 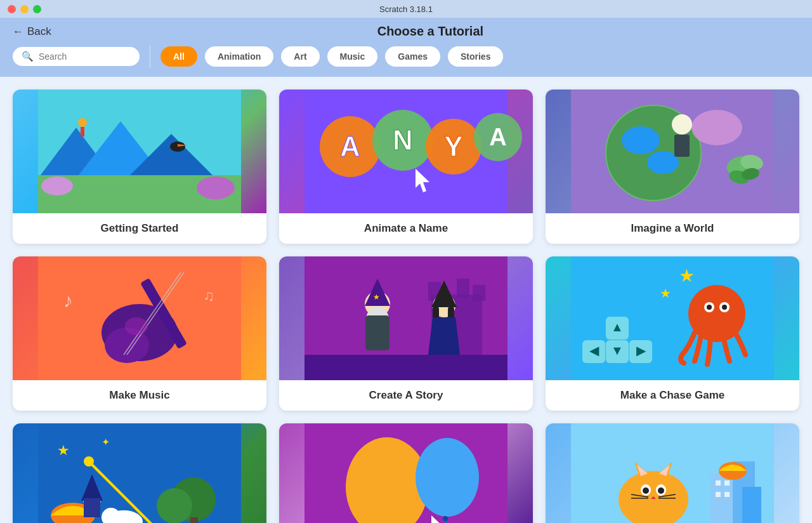 What do you see at coordinates (140, 151) in the screenshot?
I see `thumbnail-getting-started` at bounding box center [140, 151].